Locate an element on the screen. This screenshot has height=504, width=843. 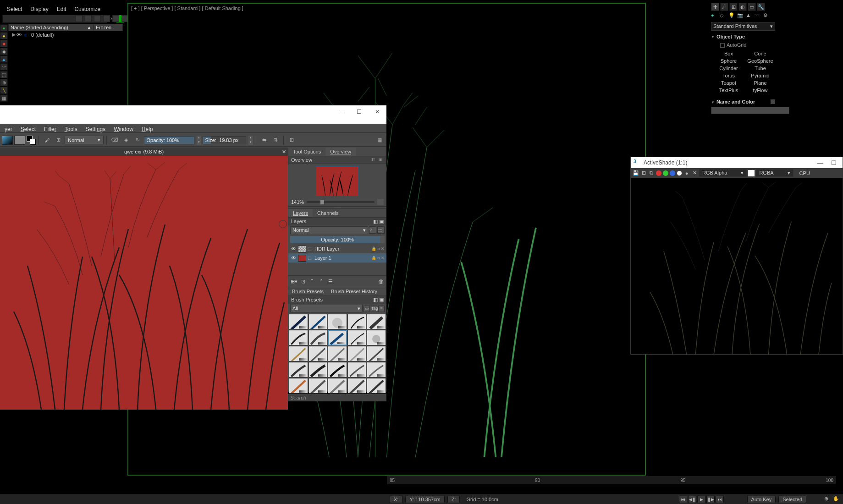
spin-down: ▾ is located at coordinates (199, 142).